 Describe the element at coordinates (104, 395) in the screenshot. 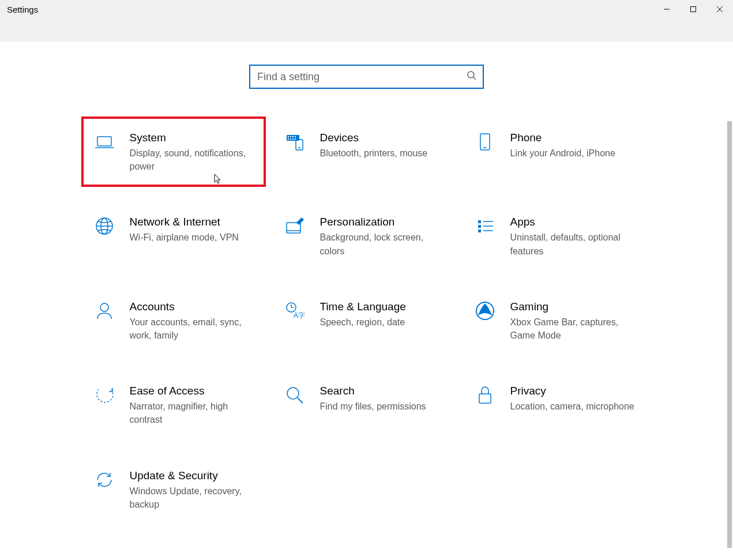

I see `ease-of-access-icon` at that location.